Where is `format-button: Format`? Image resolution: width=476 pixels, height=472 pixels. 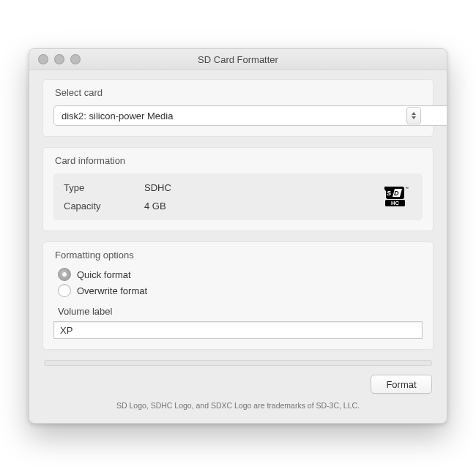
format-button: Format is located at coordinates (401, 384).